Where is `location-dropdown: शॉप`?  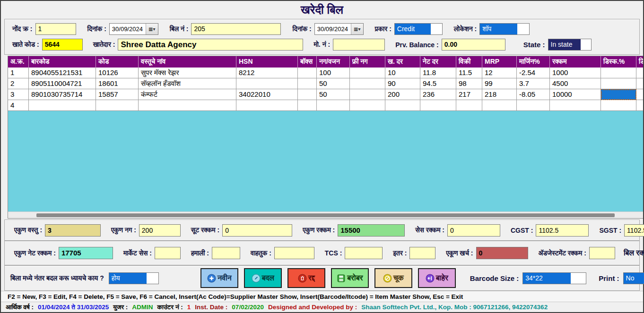
location-dropdown: शॉप is located at coordinates (505, 29).